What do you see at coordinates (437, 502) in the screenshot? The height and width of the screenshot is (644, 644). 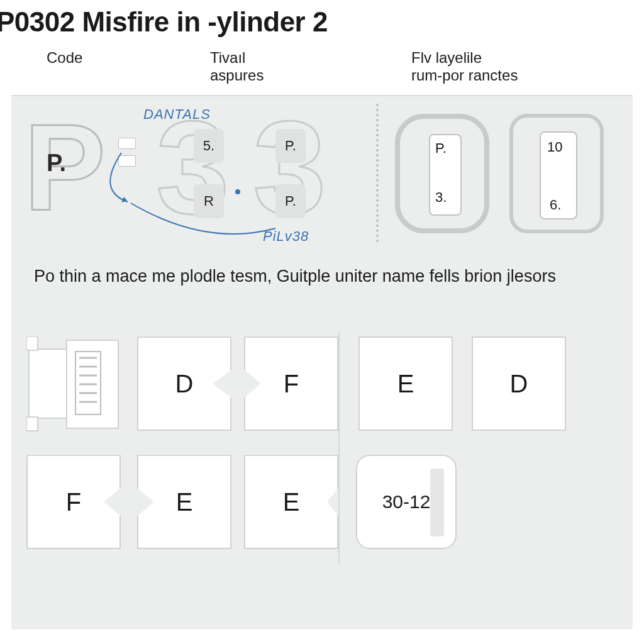 I see `card-b4-tab` at bounding box center [437, 502].